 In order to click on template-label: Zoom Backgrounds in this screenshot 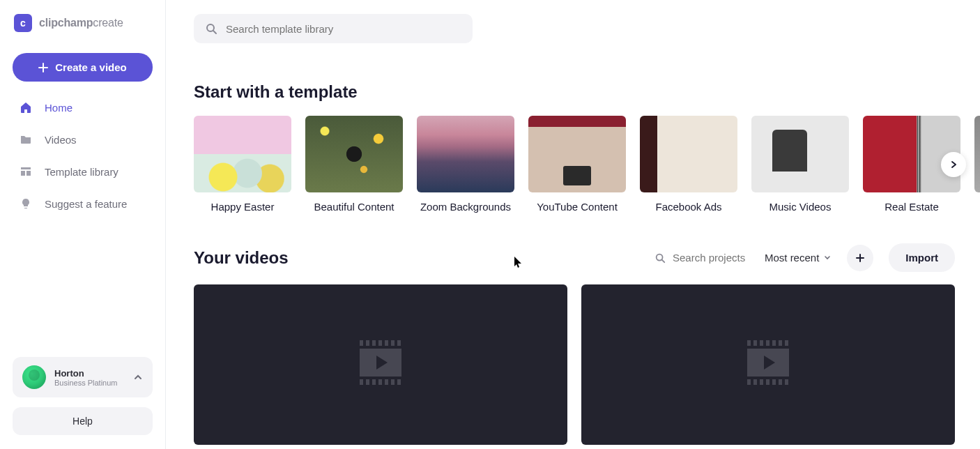, I will do `click(466, 206)`.